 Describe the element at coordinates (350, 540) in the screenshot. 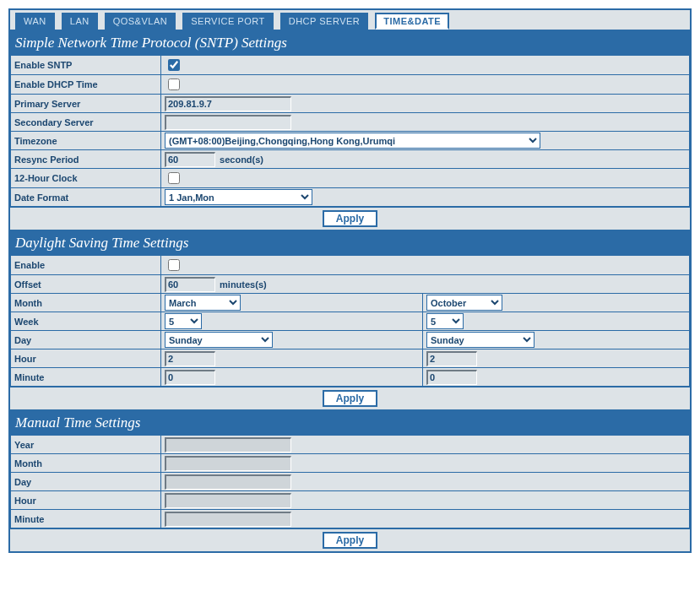

I see `manual-button-row: Apply` at that location.